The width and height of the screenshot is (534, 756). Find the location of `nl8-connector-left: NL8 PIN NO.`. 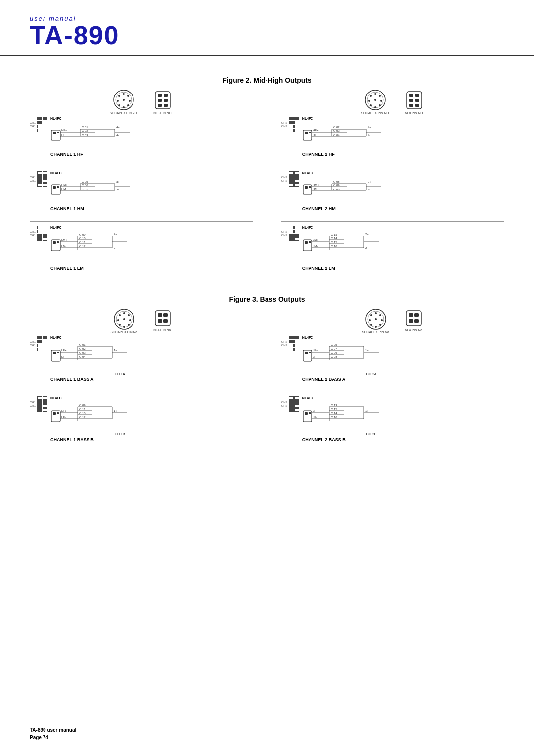

nl8-connector-left: NL8 PIN NO. is located at coordinates (163, 102).